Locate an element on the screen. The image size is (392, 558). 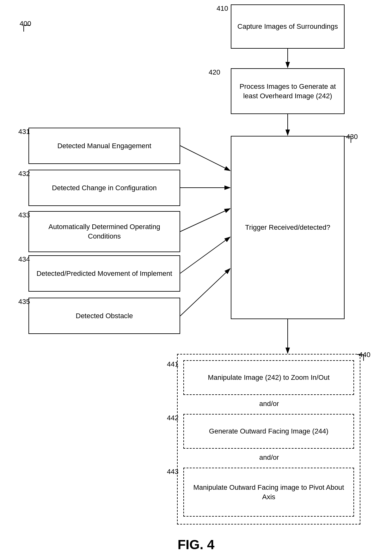
ref-434-label: 434 is located at coordinates (24, 259).